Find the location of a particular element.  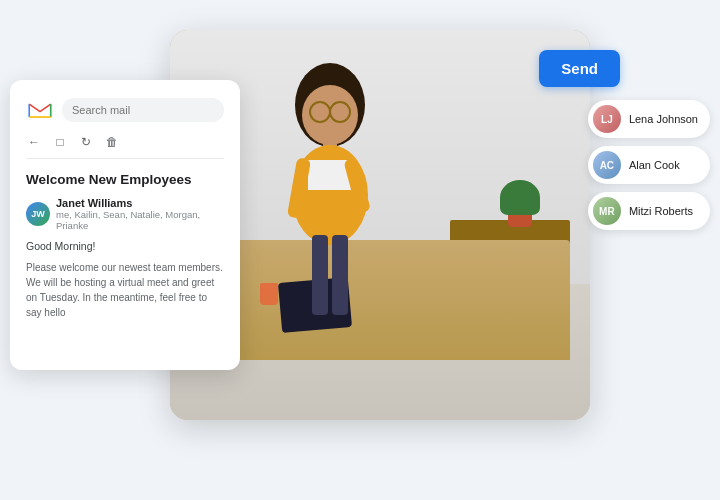

recipient-avatar-mitzi: MR is located at coordinates (607, 211).